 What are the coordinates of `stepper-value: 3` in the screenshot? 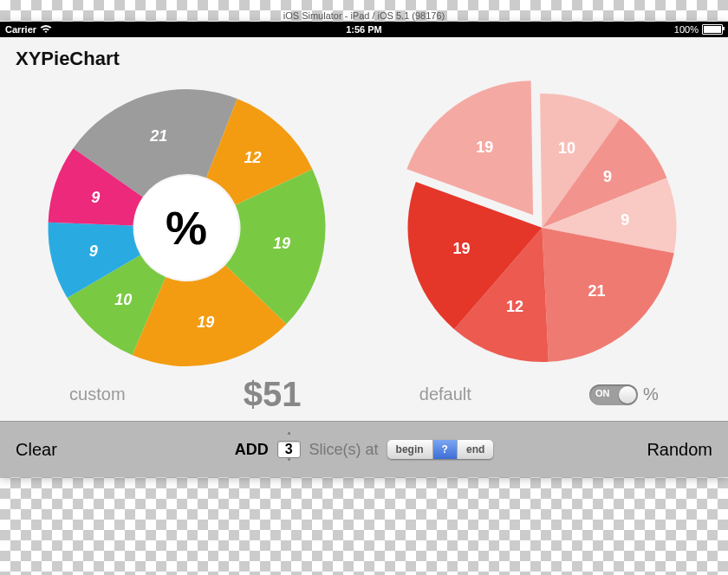 It's located at (289, 449).